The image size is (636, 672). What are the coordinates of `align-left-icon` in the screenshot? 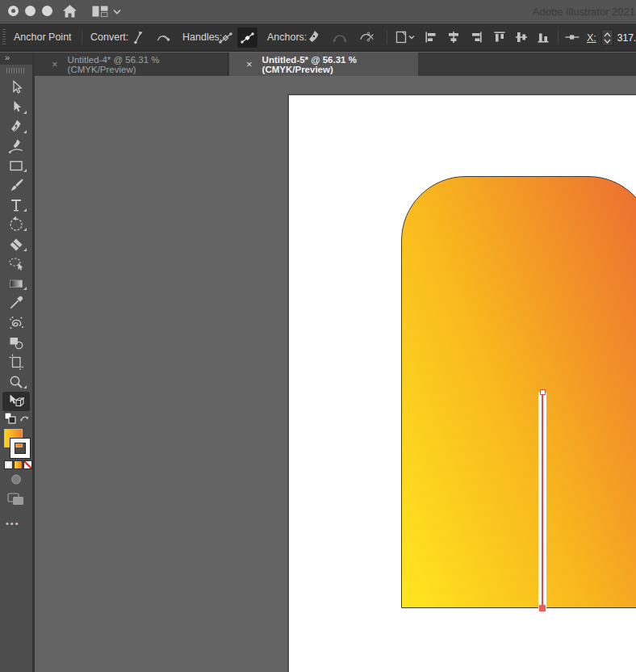 It's located at (431, 37).